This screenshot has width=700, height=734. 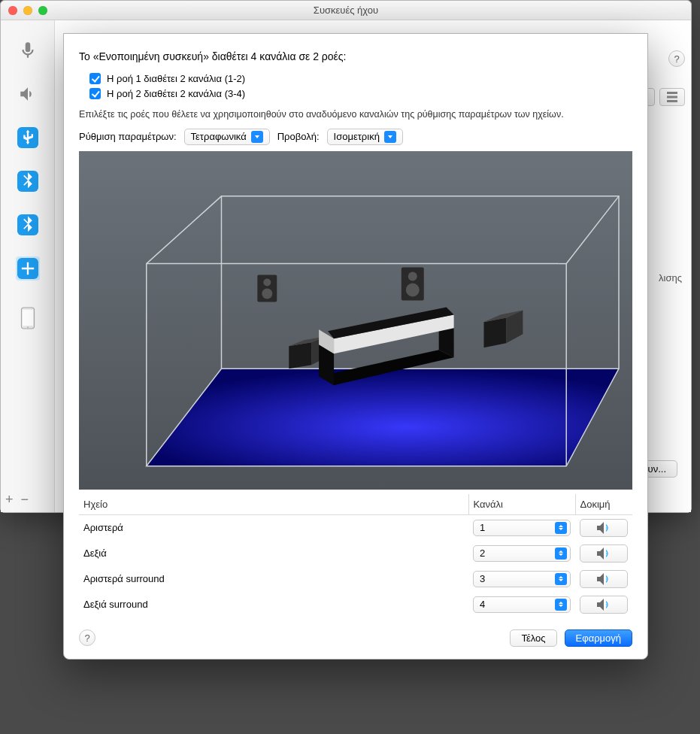 What do you see at coordinates (219, 137) in the screenshot?
I see `config-value: Τετραφωνικά` at bounding box center [219, 137].